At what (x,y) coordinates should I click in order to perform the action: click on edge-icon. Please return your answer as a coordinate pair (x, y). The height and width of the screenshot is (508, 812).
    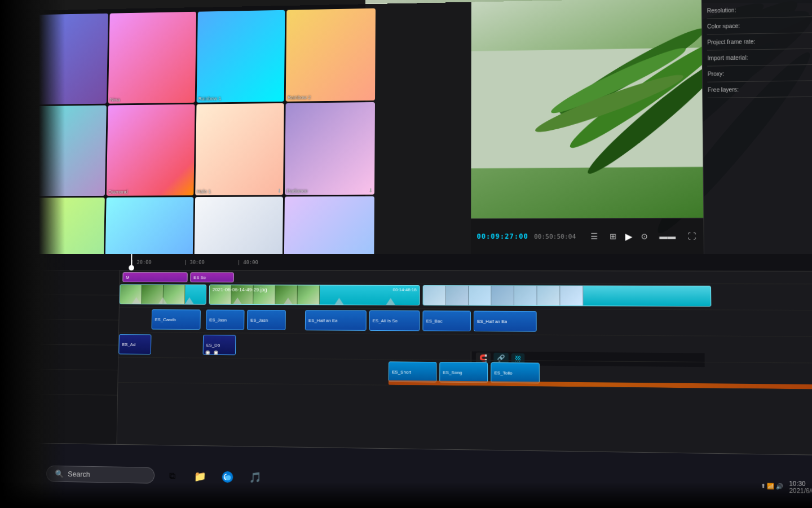
    Looking at the image, I should click on (227, 476).